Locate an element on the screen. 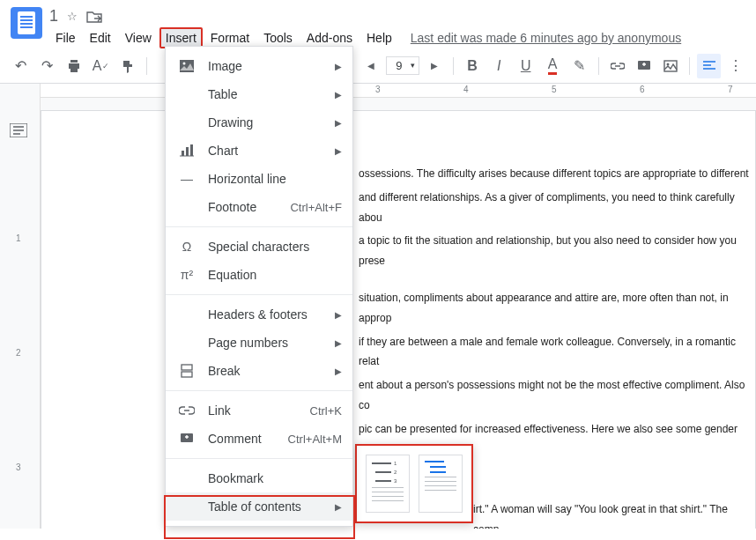 This screenshot has height=540, width=756. ruler-v-tick: 1 is located at coordinates (19, 238).